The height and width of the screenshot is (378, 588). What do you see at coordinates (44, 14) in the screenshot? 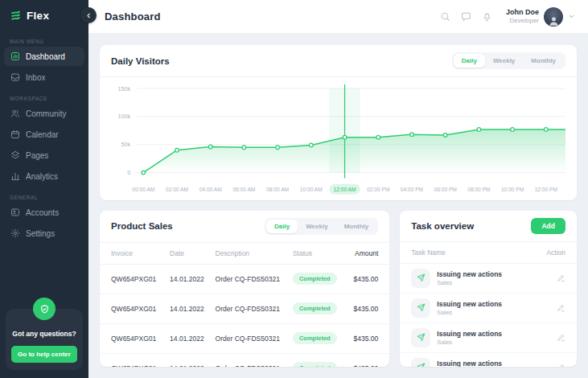
I see `brand: Flex` at bounding box center [44, 14].